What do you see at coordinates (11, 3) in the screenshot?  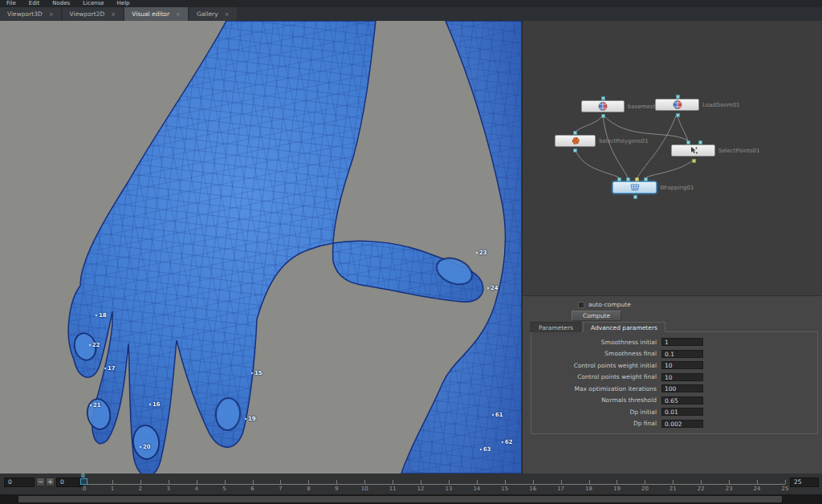 I see `menu-item-file: File` at bounding box center [11, 3].